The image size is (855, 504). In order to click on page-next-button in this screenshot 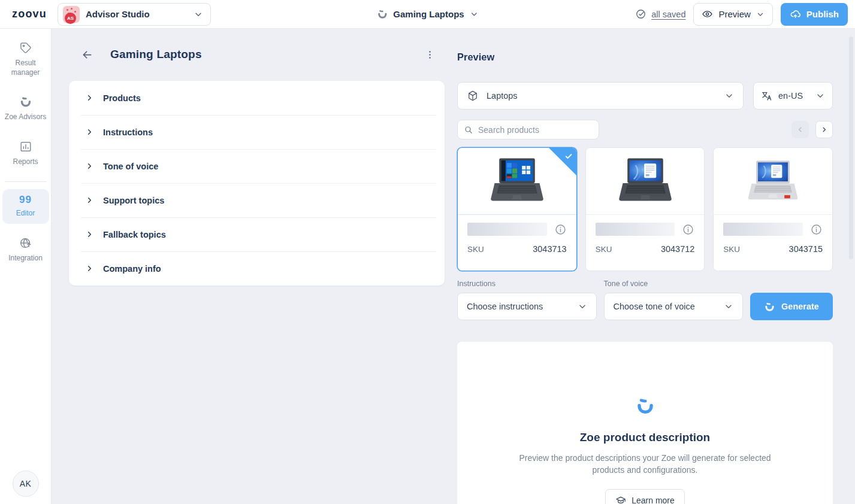, I will do `click(824, 129)`.